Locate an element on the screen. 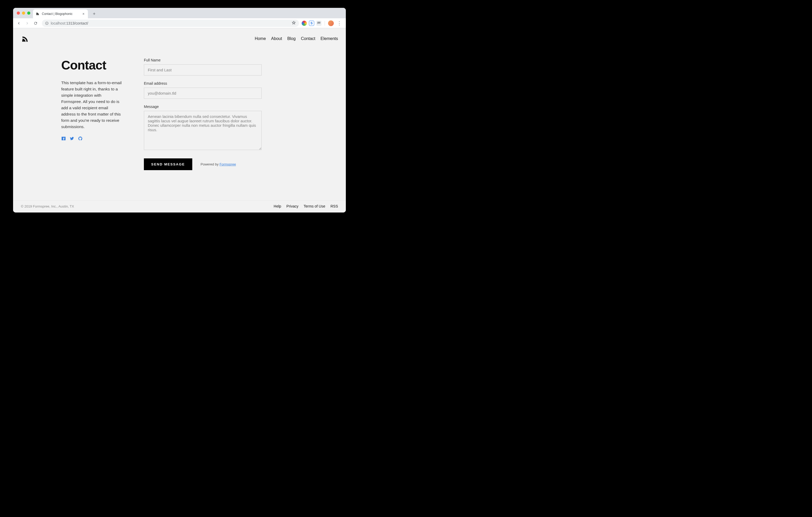  reload-button is located at coordinates (36, 23).